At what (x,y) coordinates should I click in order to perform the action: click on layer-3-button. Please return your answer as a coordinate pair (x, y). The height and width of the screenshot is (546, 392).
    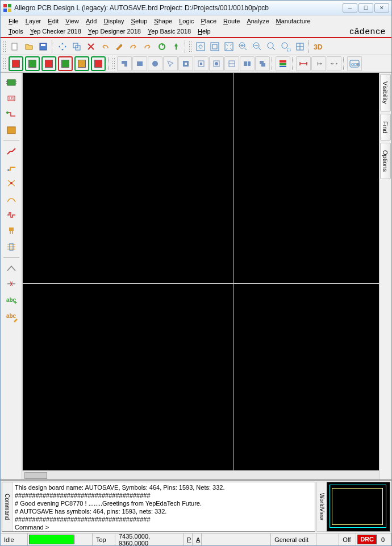
    Looking at the image, I should click on (49, 64).